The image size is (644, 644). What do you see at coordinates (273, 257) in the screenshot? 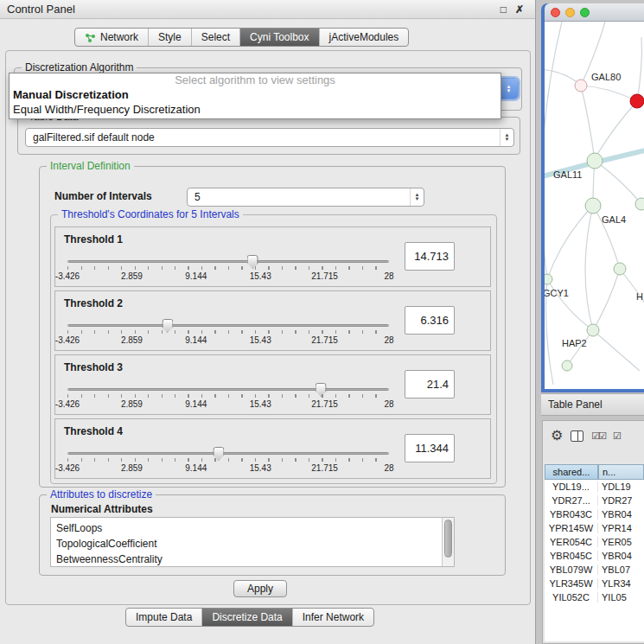
I see `threshold-panel-1: Threshold 1 -3.426 2.859 9.144 15.43 21.…` at bounding box center [273, 257].